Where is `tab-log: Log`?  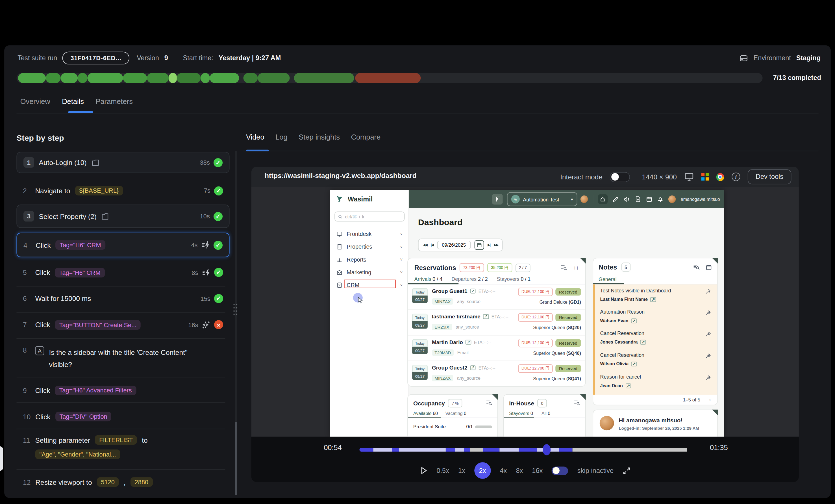 tab-log: Log is located at coordinates (281, 137).